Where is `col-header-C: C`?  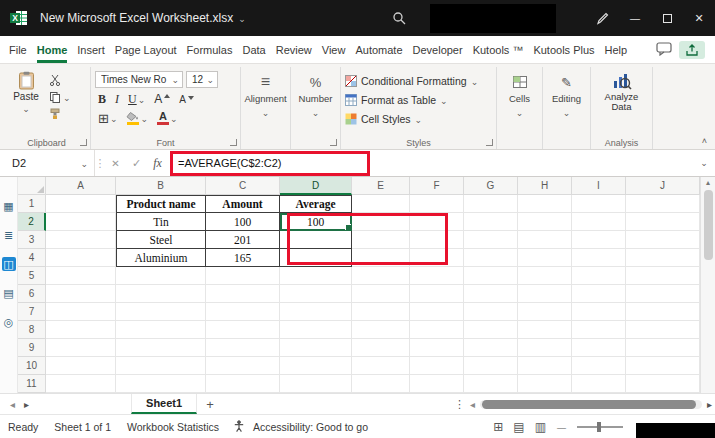 col-header-C: C is located at coordinates (243, 186).